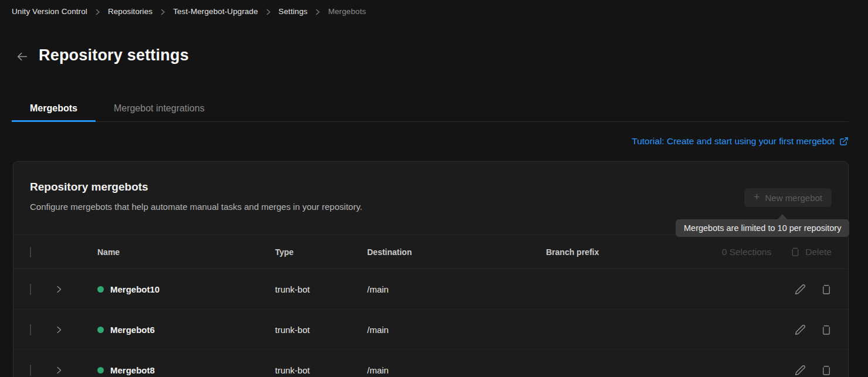  What do you see at coordinates (811, 252) in the screenshot?
I see `bulk-delete-button: Delete` at bounding box center [811, 252].